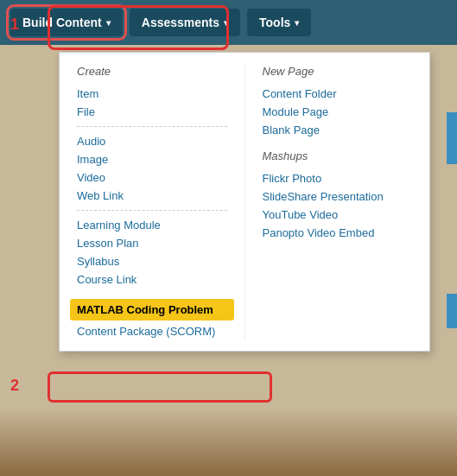 This screenshot has height=476, width=457. What do you see at coordinates (338, 233) in the screenshot?
I see `menu-item-panopto: Panopto Video Embed` at bounding box center [338, 233].